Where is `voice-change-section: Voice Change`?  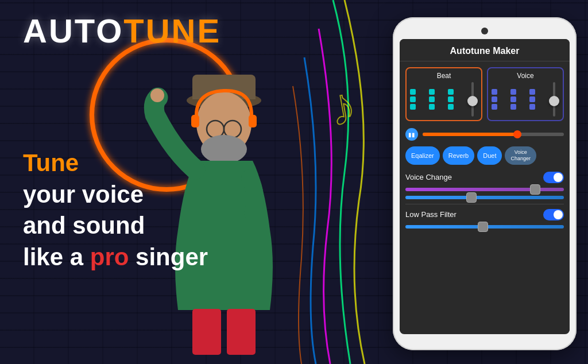 voice-change-section: Voice Change is located at coordinates (485, 177).